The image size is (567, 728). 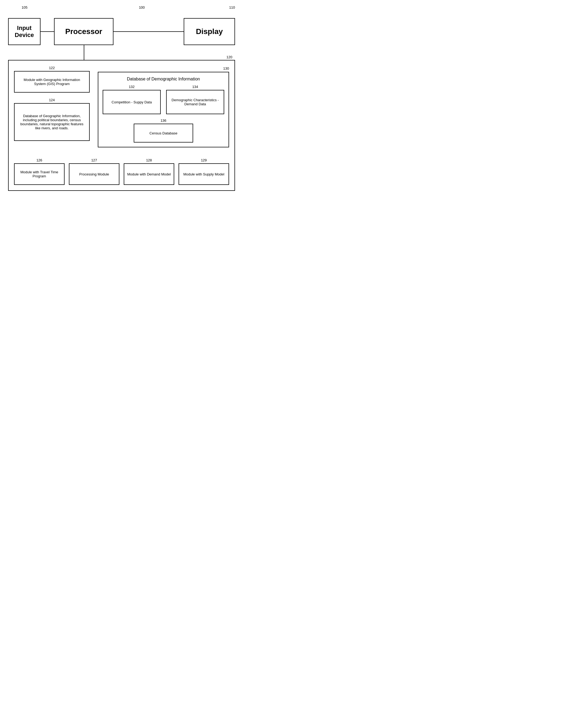 What do you see at coordinates (149, 160) in the screenshot?
I see `ref-label-128: 128` at bounding box center [149, 160].